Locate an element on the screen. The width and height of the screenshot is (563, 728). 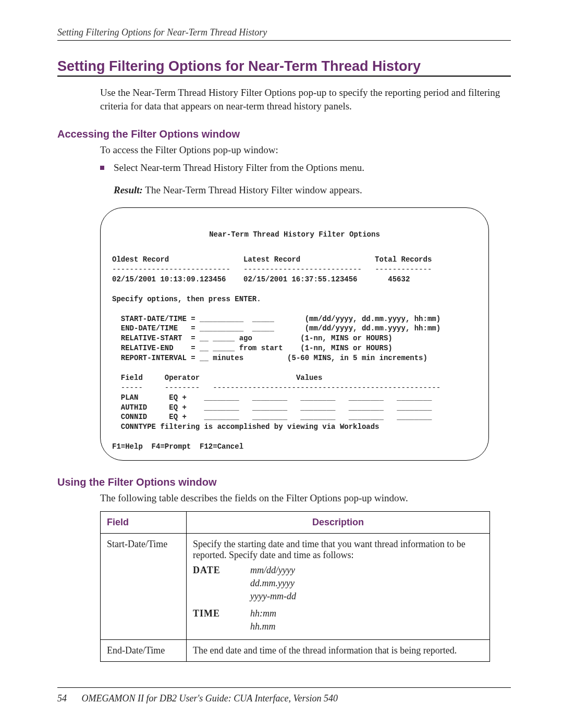
time-fmt-2: hh.mm is located at coordinates (263, 626).